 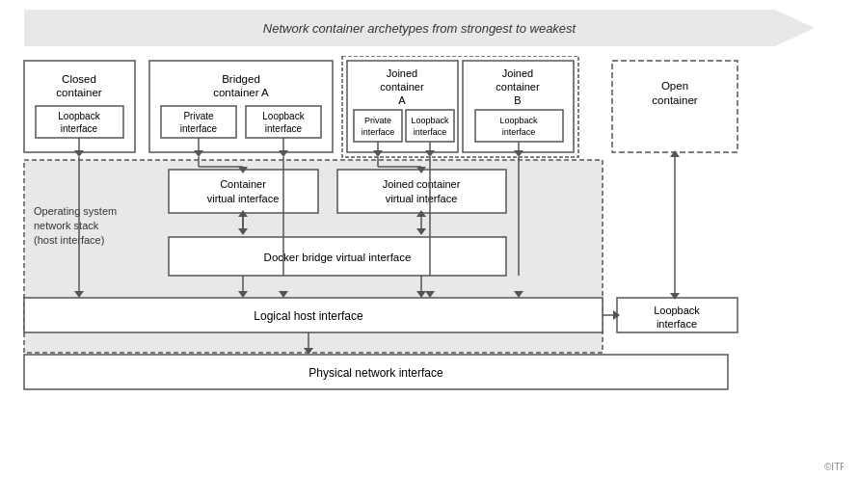 What do you see at coordinates (243, 184) in the screenshot?
I see `svg-text: Container` at bounding box center [243, 184].